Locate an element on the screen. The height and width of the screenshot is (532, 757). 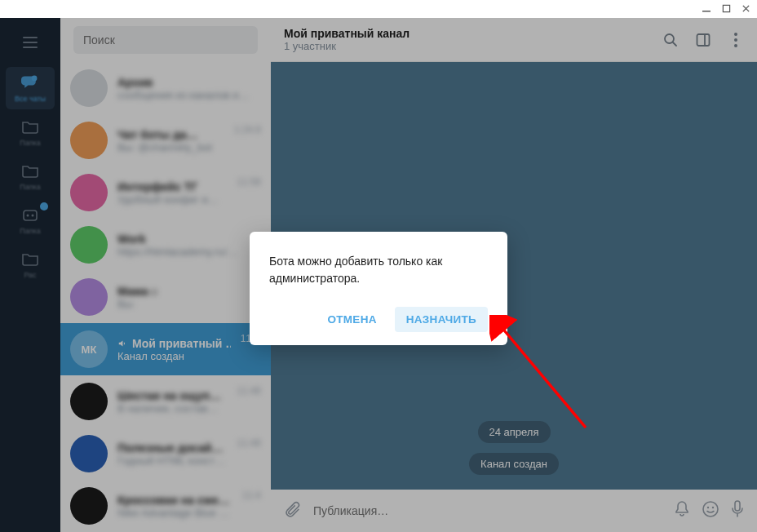
confirm-dialog: Бота можно добавить только как администр… is located at coordinates (378, 289).